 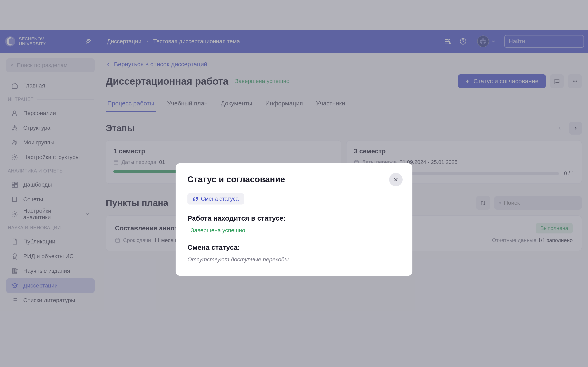 What do you see at coordinates (294, 248) in the screenshot?
I see `modal-change-label: Смена статуса:` at bounding box center [294, 248].